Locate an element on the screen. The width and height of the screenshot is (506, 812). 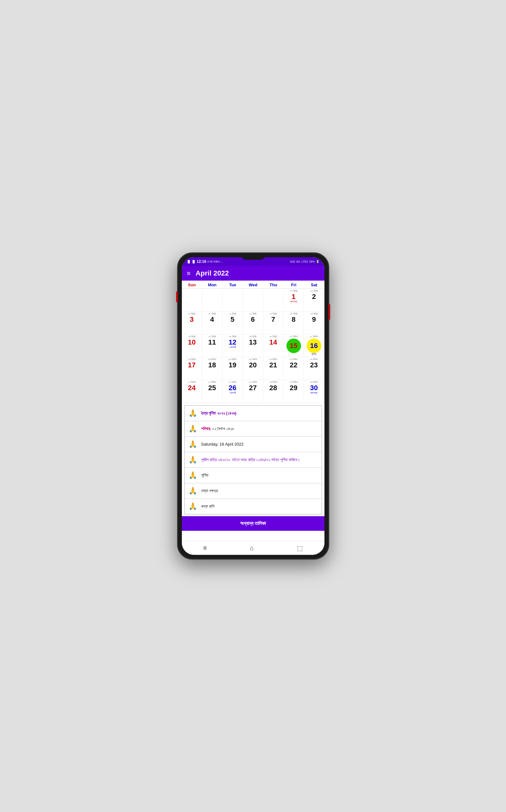
main-date: 15 is located at coordinates (293, 346).